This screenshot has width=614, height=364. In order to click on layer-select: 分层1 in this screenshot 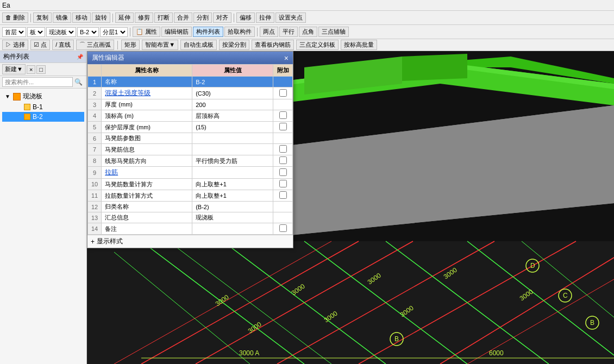, I will do `click(114, 32)`.